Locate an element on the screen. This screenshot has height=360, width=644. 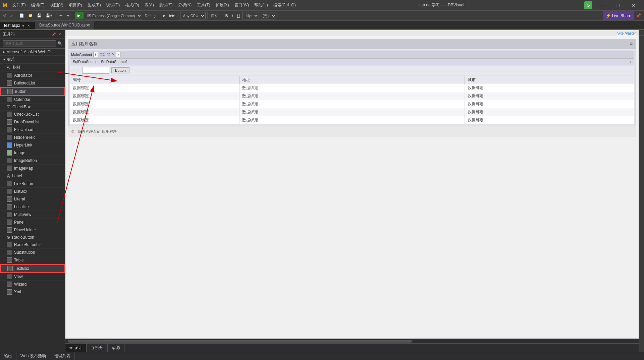
toolbar-underline: U is located at coordinates (238, 16).